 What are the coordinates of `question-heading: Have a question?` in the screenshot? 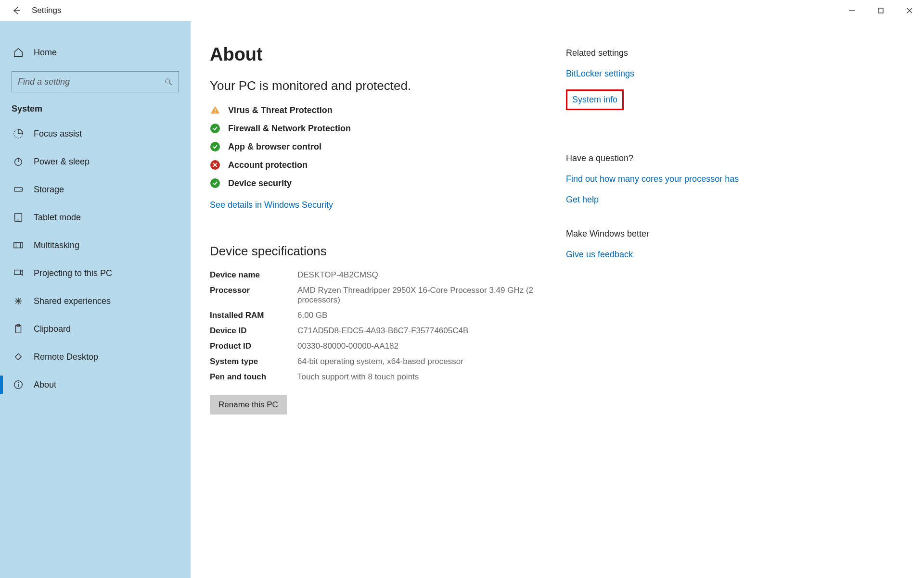 It's located at (657, 159).